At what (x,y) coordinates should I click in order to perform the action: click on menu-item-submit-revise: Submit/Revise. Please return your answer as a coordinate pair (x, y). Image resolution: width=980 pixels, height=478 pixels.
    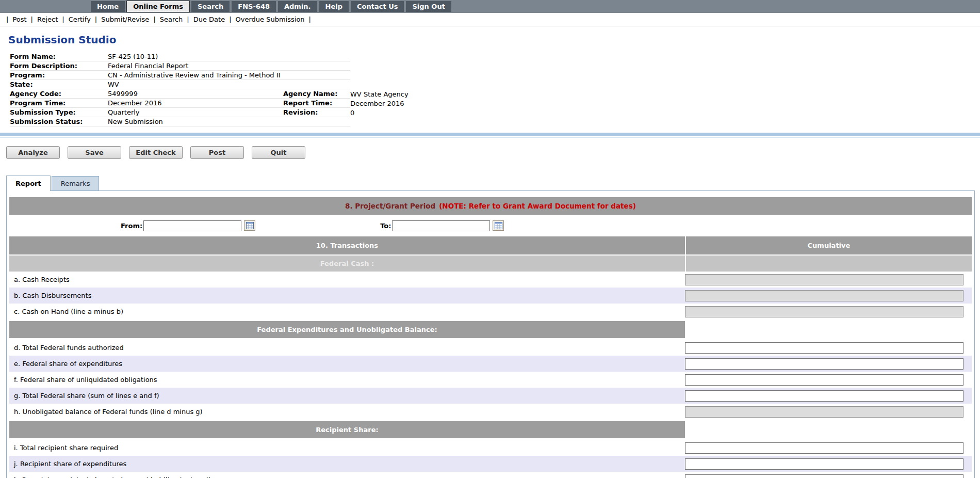
    Looking at the image, I should click on (125, 20).